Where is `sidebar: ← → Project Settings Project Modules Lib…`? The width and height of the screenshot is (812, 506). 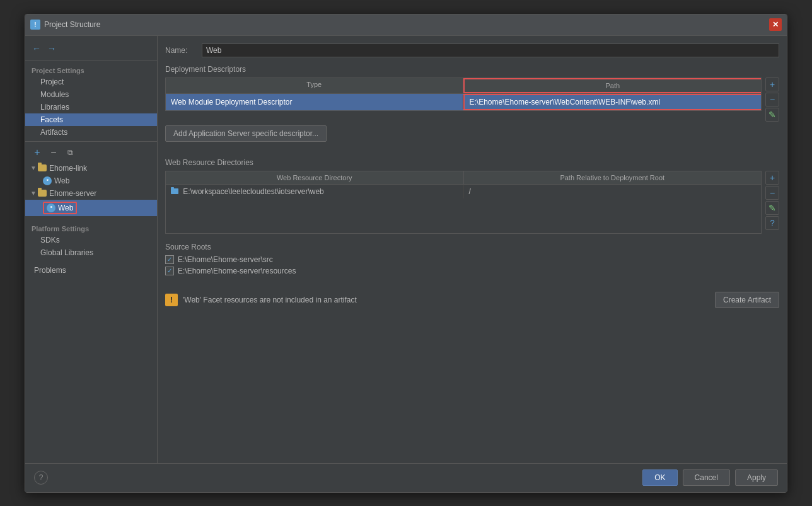 sidebar: ← → Project Settings Project Modules Lib… is located at coordinates (91, 250).